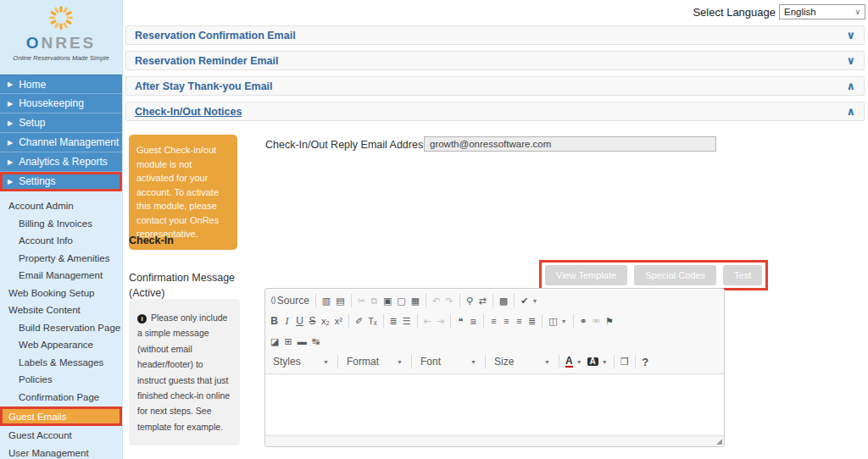 This screenshot has width=868, height=459. Describe the element at coordinates (61, 181) in the screenshot. I see `sidebar-item-settings: ▶Settings` at that location.